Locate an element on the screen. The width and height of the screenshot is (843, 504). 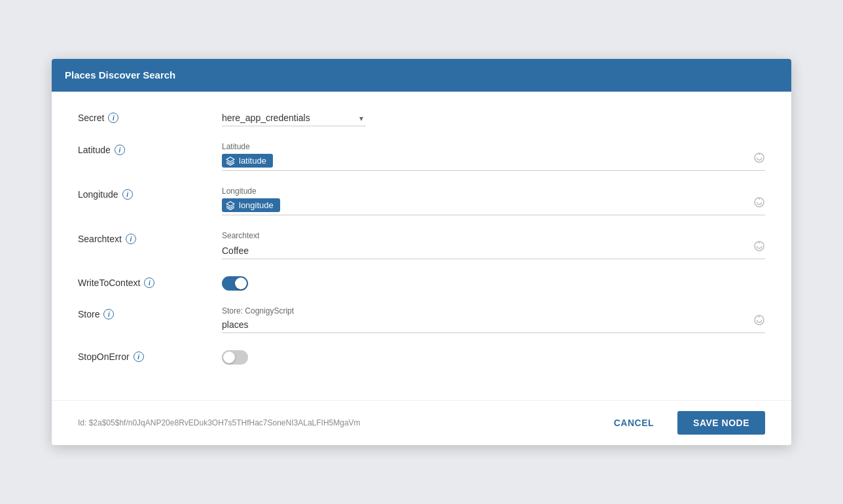
latitude-label-col: Latitude i is located at coordinates (150, 149).